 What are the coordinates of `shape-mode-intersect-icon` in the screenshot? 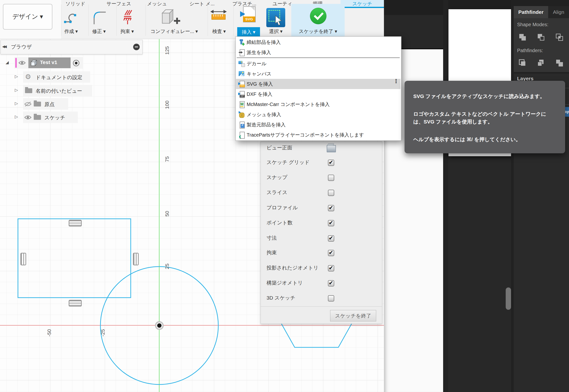 It's located at (559, 37).